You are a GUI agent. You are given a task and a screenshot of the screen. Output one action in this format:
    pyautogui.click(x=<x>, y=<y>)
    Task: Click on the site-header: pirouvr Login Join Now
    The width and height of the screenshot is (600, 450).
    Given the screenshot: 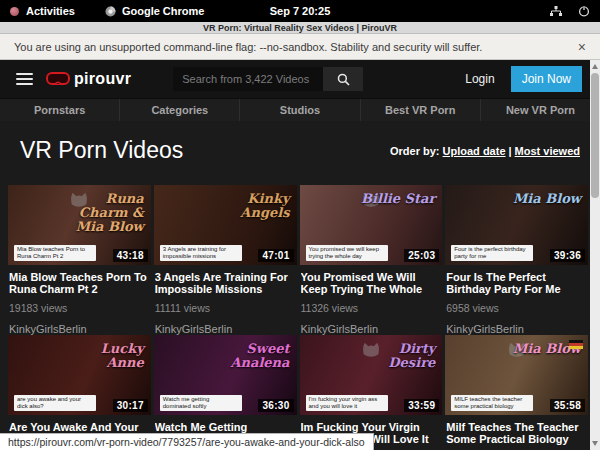 What is the action you would take?
    pyautogui.click(x=300, y=79)
    